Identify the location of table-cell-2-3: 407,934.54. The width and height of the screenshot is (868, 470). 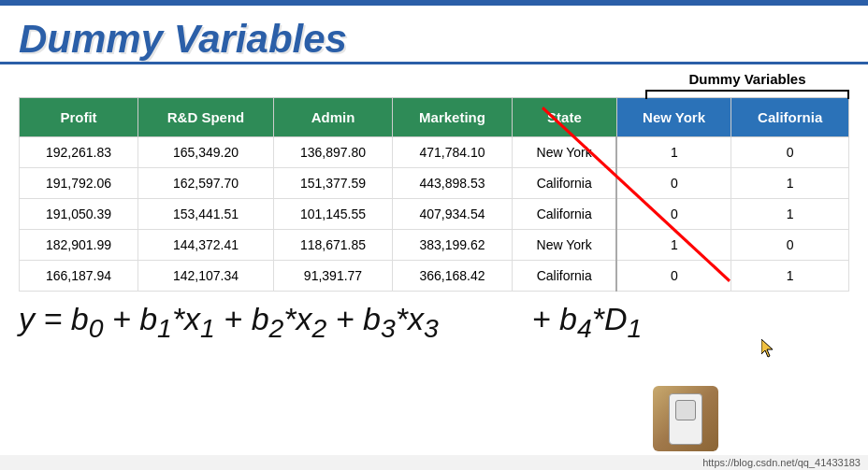
(452, 215).